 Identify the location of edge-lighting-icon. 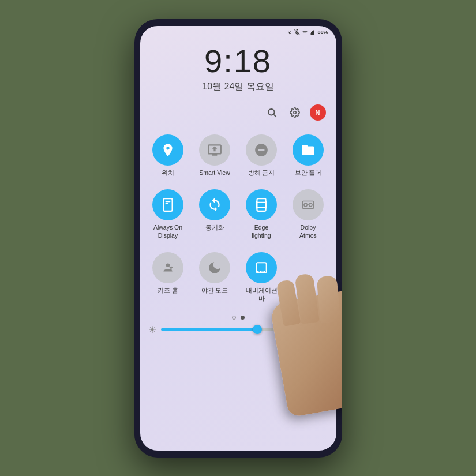
(261, 205).